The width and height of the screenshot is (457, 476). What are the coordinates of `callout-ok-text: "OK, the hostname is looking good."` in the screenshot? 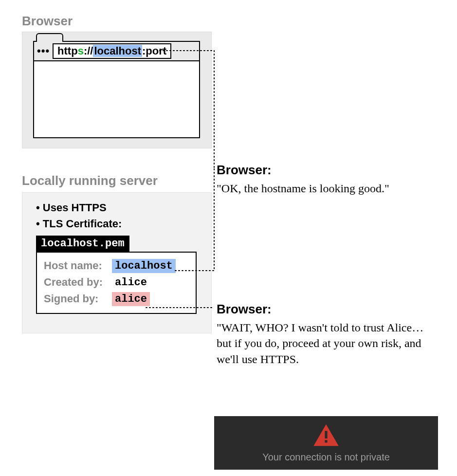 It's located at (329, 188).